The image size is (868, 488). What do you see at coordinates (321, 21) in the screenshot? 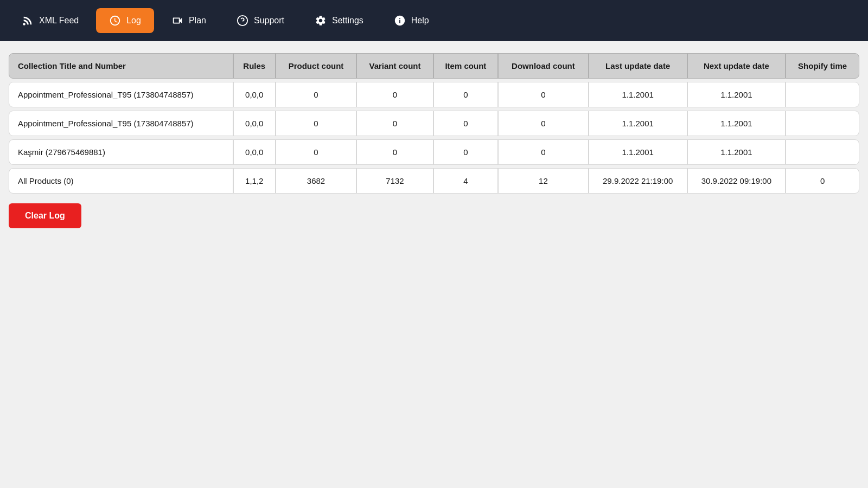
I see `gear-icon` at bounding box center [321, 21].